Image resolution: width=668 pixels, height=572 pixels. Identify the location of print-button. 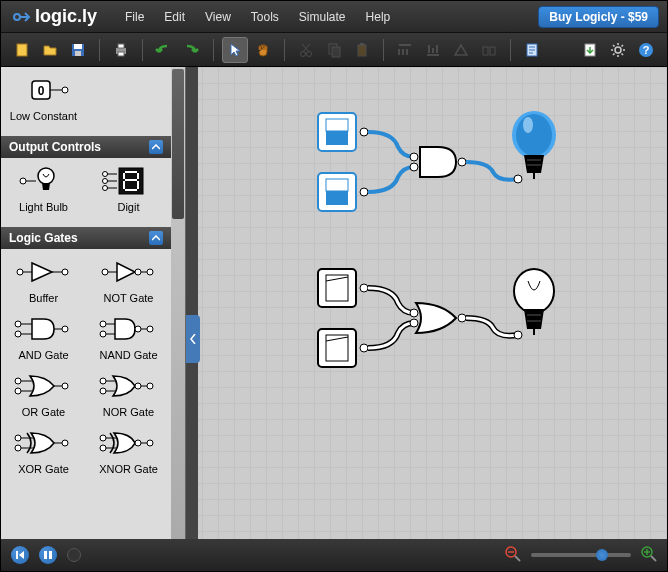
(121, 50).